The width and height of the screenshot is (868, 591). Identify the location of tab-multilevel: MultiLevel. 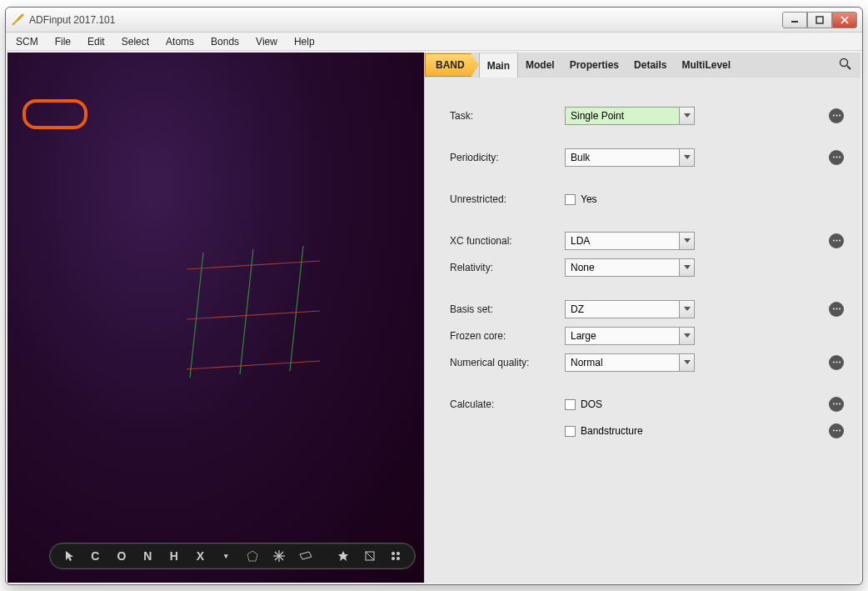
(706, 65).